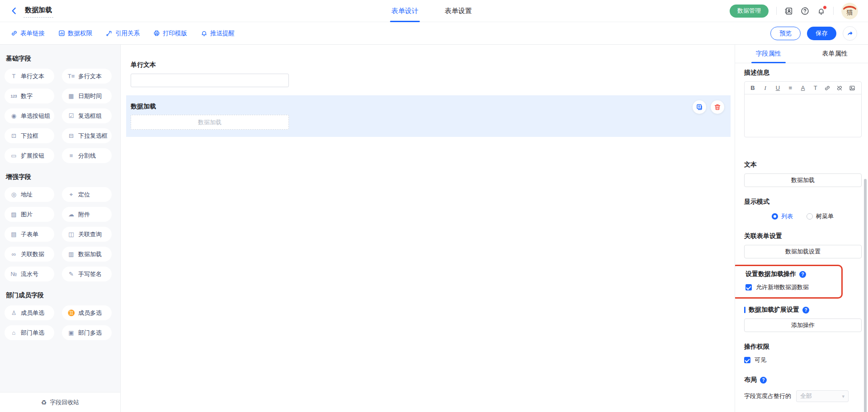 The width and height of the screenshot is (868, 412). Describe the element at coordinates (29, 234) in the screenshot. I see `field-item-subform: ▤ 子表单` at that location.